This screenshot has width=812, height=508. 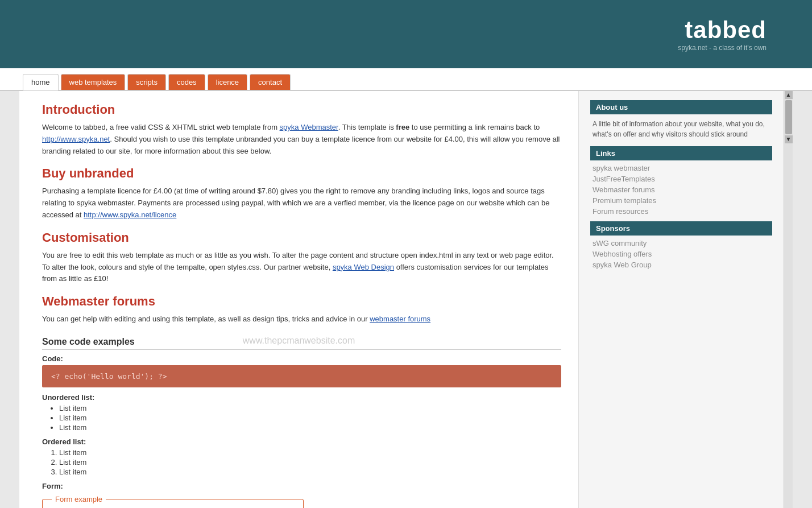 What do you see at coordinates (621, 168) in the screenshot?
I see `sidebar-link-spyka: spyka webmaster` at bounding box center [621, 168].